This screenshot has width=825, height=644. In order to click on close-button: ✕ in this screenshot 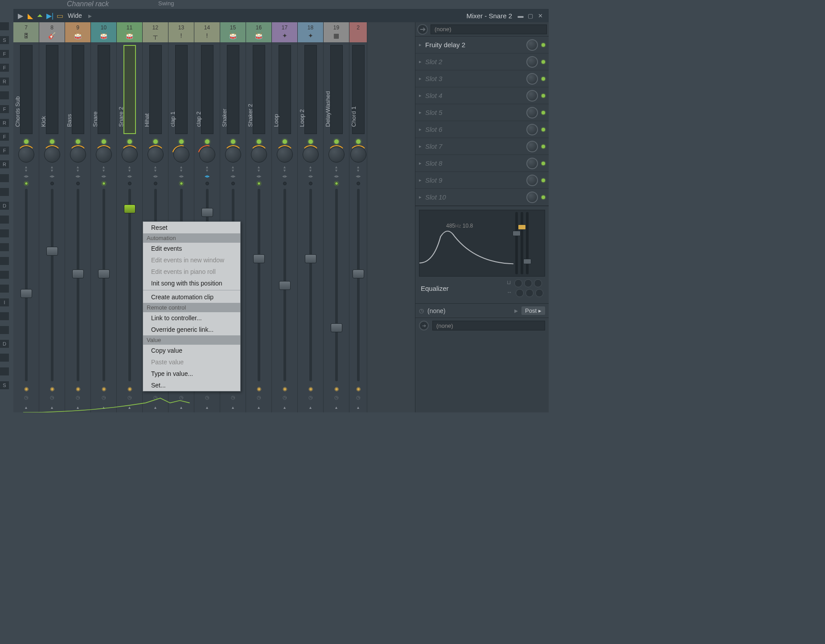, I will do `click(540, 16)`.